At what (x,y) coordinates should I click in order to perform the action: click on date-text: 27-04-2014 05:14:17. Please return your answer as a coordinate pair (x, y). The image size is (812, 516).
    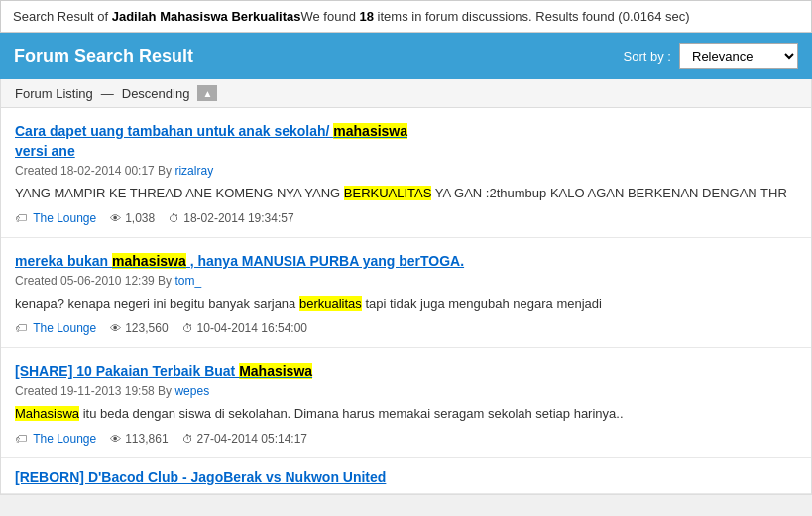
    Looking at the image, I should click on (252, 439).